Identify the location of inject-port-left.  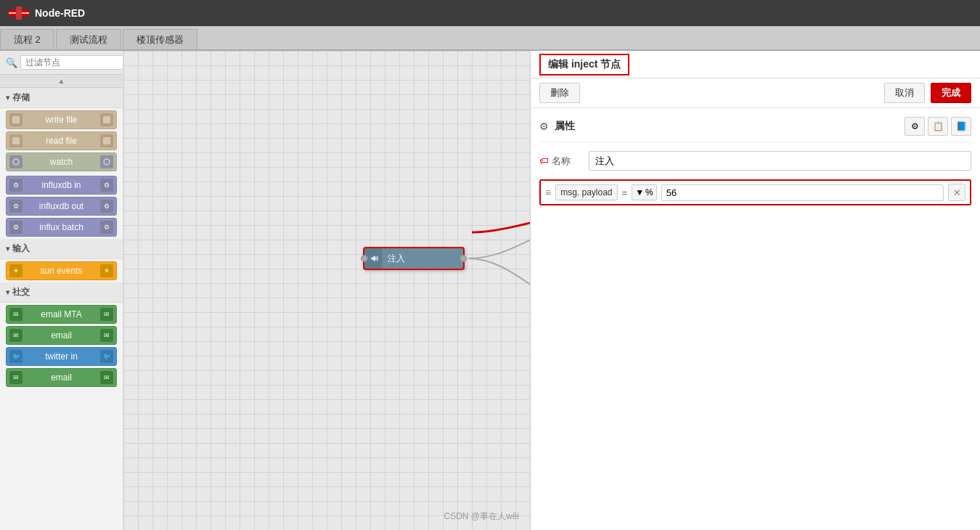
(364, 258).